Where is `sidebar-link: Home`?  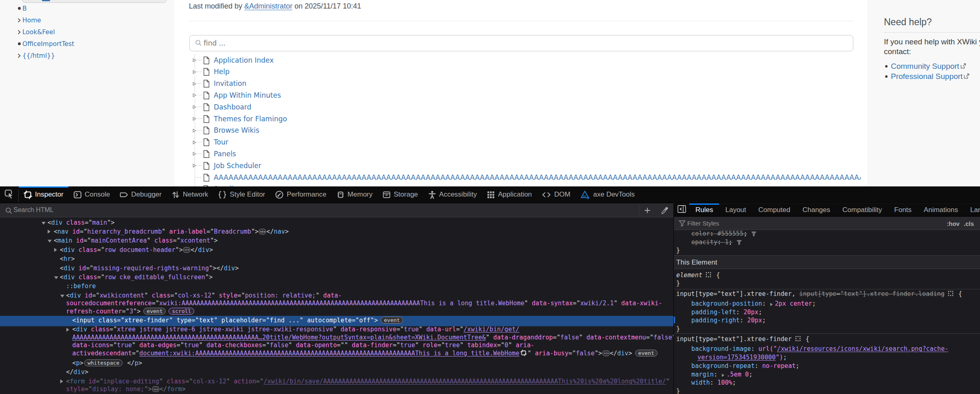
sidebar-link: Home is located at coordinates (32, 20).